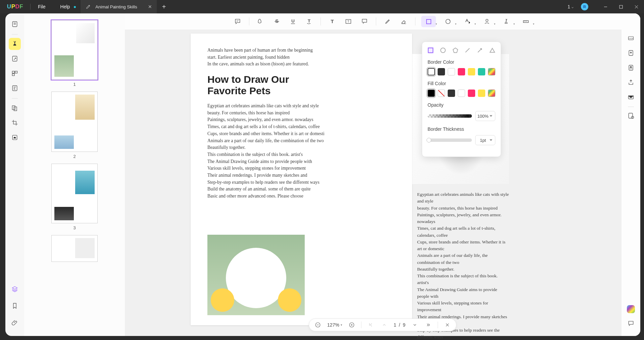 Image resolution: width=644 pixels, height=340 pixels. Describe the element at coordinates (447, 325) in the screenshot. I see `close-bar-button` at that location.